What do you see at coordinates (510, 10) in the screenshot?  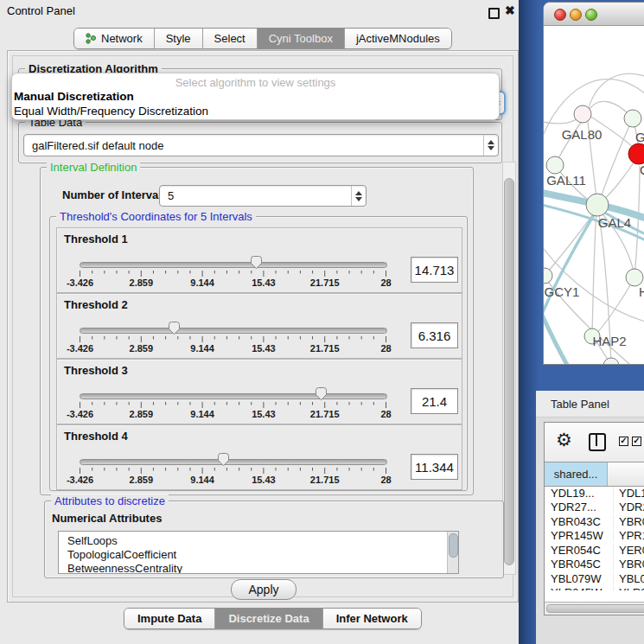 I see `close-icon: ✖` at bounding box center [510, 10].